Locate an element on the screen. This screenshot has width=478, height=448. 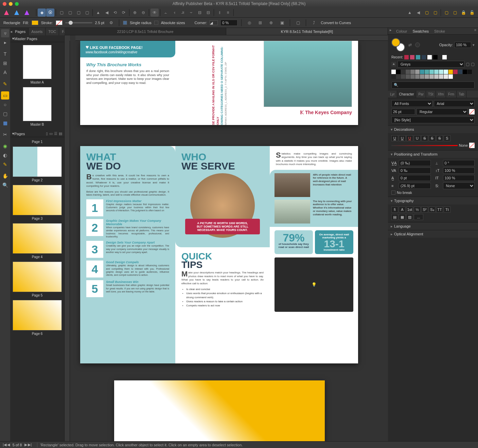
stroke-swatch is located at coordinates (59, 23).